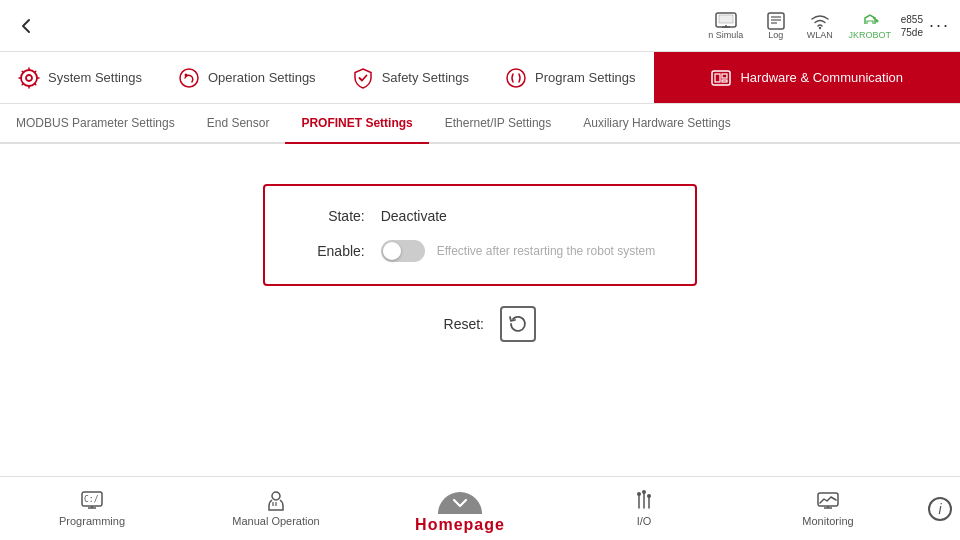 The width and height of the screenshot is (960, 540). What do you see at coordinates (870, 26) in the screenshot?
I see `robot-status: JKROBOT` at bounding box center [870, 26].